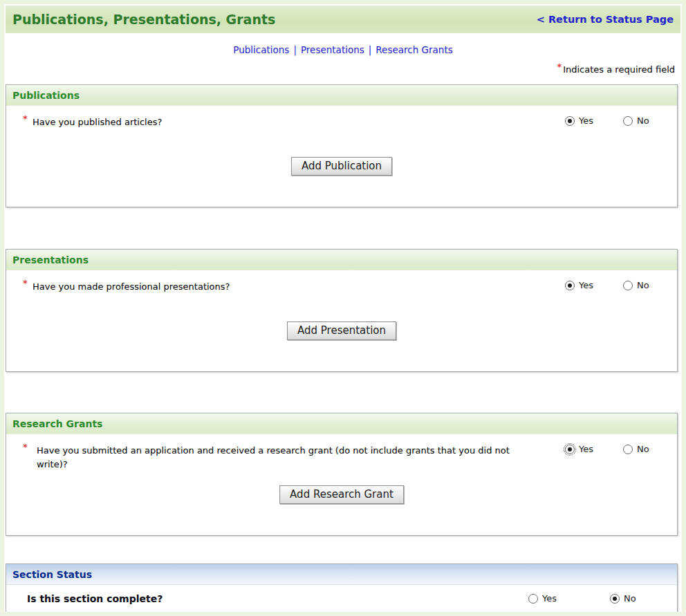 This screenshot has height=616, width=686. Describe the element at coordinates (623, 599) in the screenshot. I see `section-complete-no-option: No` at that location.